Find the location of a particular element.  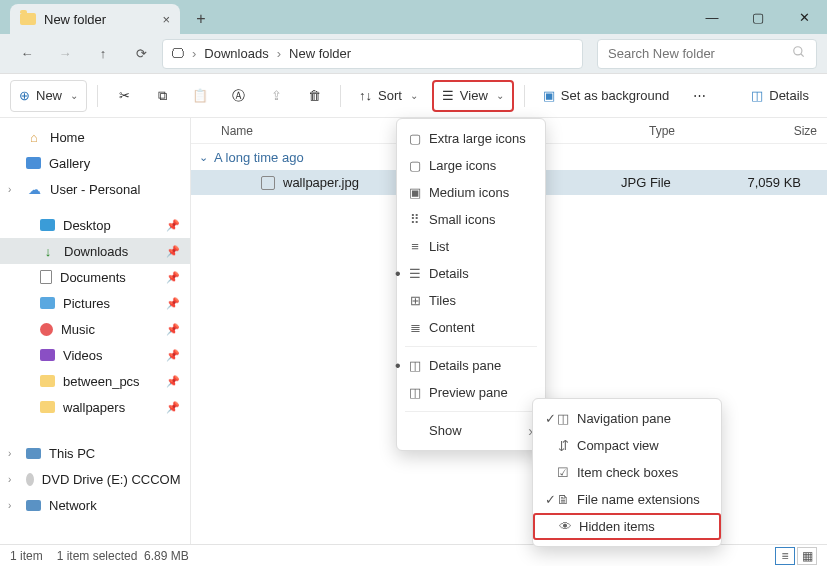

tab-title: New folder is located at coordinates (75, 20).